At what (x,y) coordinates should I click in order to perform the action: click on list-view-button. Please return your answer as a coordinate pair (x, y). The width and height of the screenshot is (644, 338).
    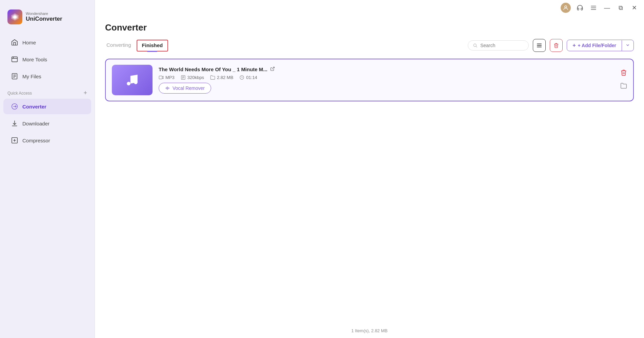
    Looking at the image, I should click on (539, 45).